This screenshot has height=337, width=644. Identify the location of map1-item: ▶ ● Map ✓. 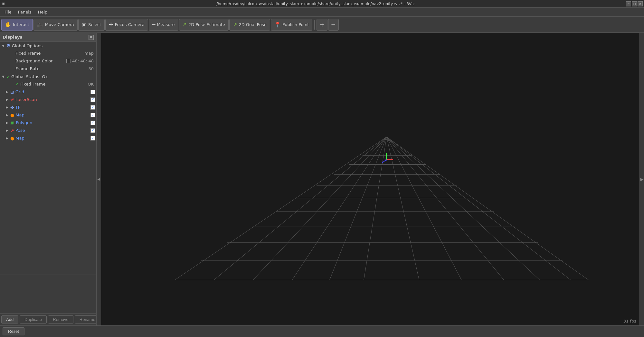
(48, 115).